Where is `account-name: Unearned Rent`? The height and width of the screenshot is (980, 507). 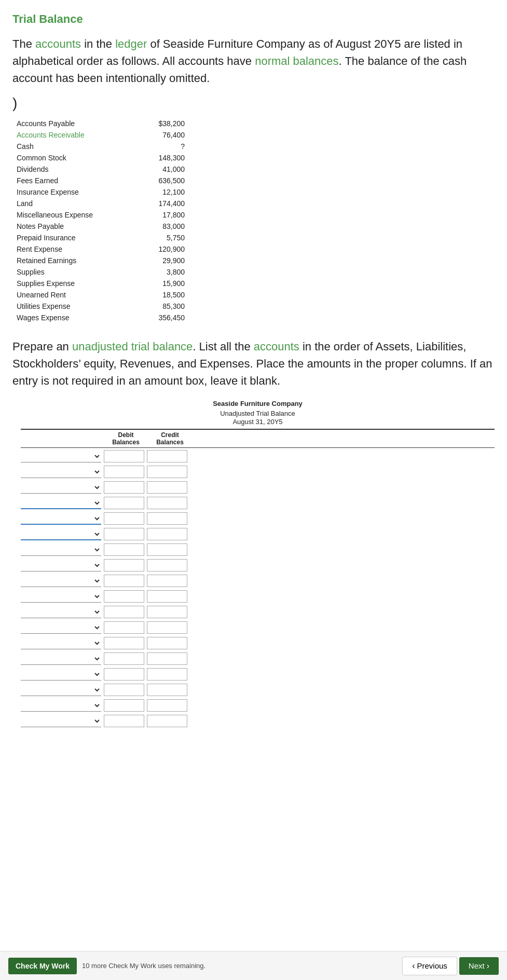 account-name: Unearned Rent is located at coordinates (72, 295).